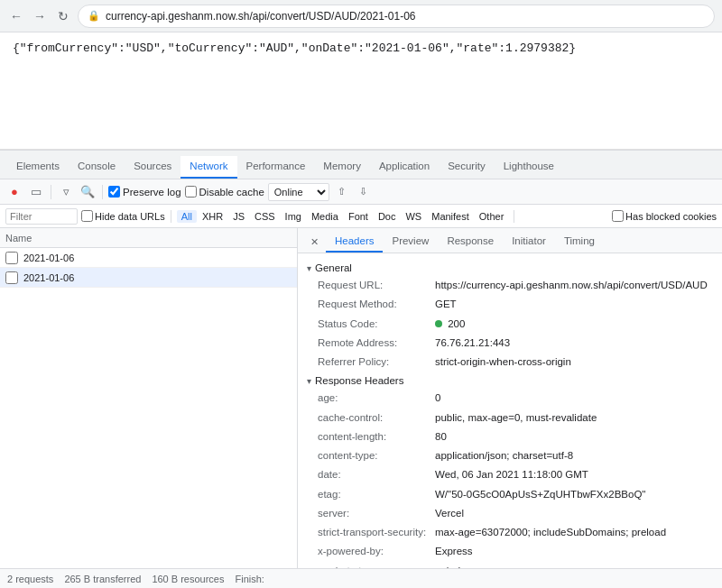 This screenshot has width=722, height=588. What do you see at coordinates (97, 168) in the screenshot?
I see `tab-console: Console` at bounding box center [97, 168].